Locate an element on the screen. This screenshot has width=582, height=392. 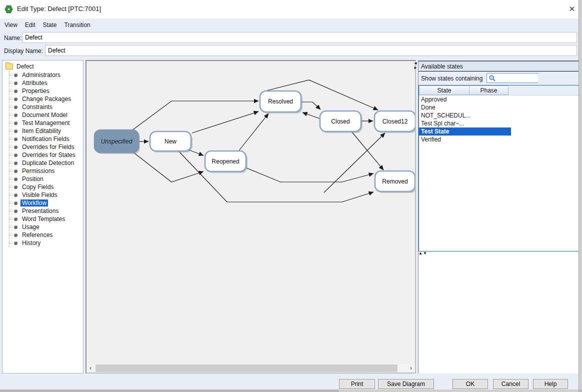
state-row-test-state: Test State is located at coordinates (465, 132).